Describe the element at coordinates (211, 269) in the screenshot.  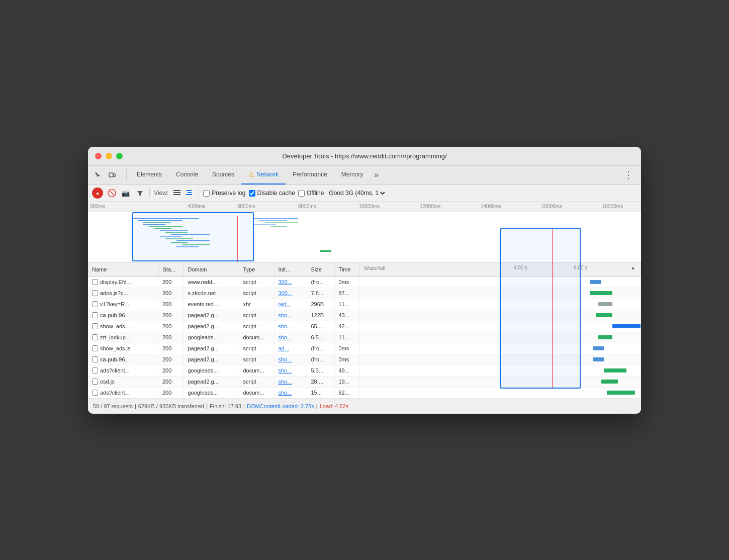
I see `col-domain: Domain` at that location.